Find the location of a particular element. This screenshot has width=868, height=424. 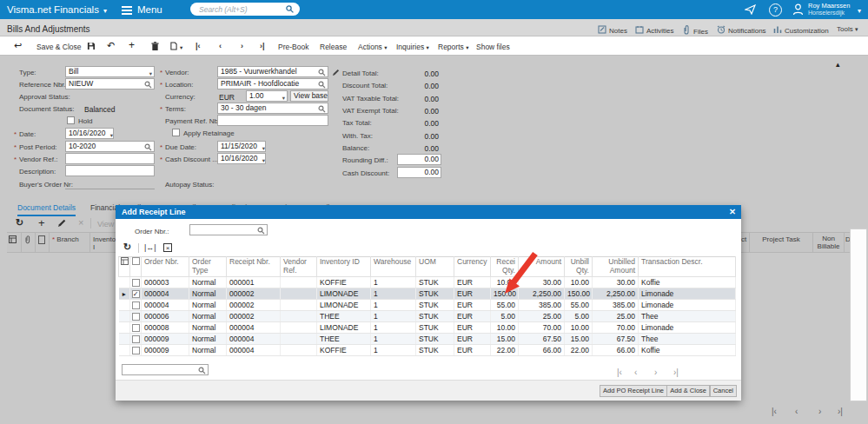

help-icon: ? is located at coordinates (775, 10).